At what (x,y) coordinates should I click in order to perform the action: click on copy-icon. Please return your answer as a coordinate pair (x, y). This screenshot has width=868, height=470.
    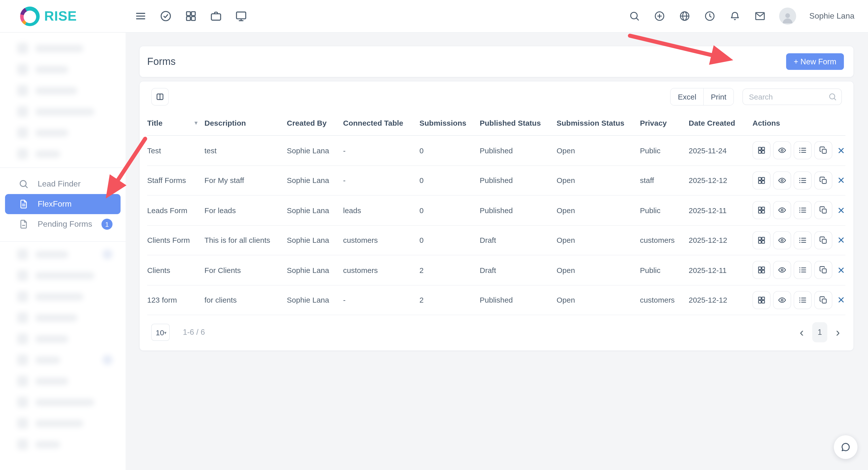
    Looking at the image, I should click on (824, 210).